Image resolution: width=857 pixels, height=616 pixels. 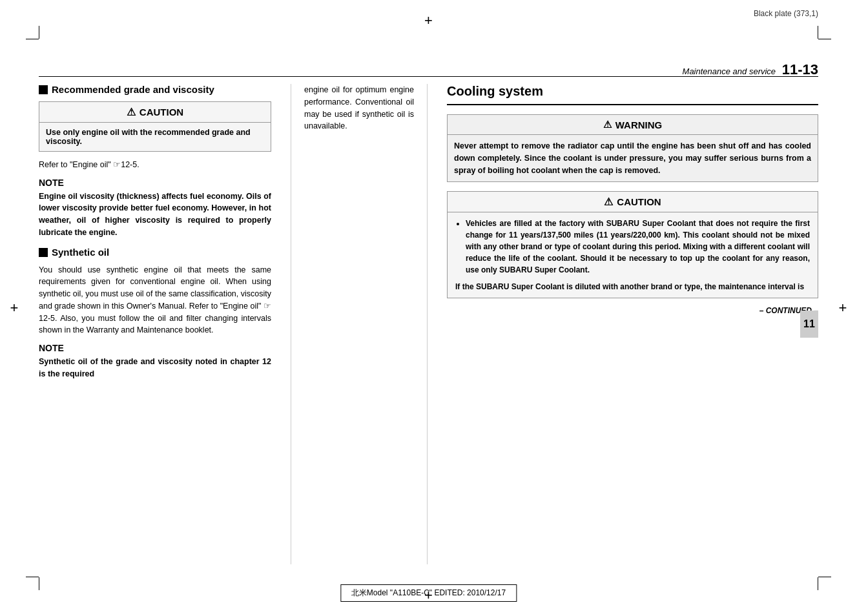 I want to click on note-heading-1: NOTE, so click(x=155, y=183).